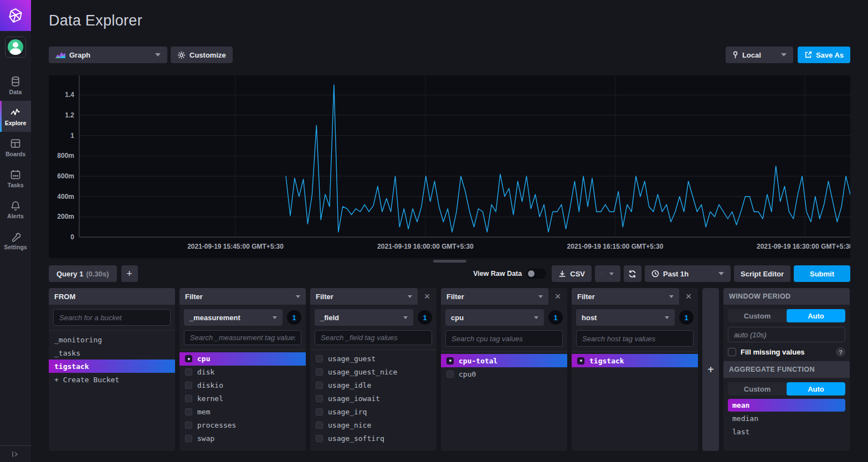 Image resolution: width=868 pixels, height=462 pixels. Describe the element at coordinates (816, 389) in the screenshot. I see `aggregate-auto-option: Auto` at that location.